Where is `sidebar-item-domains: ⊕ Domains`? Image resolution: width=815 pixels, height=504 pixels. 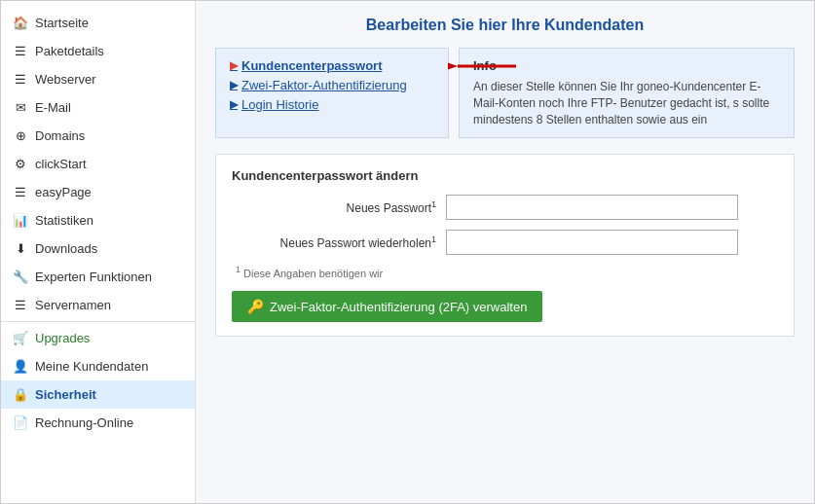 sidebar-item-domains: ⊕ Domains is located at coordinates (97, 136).